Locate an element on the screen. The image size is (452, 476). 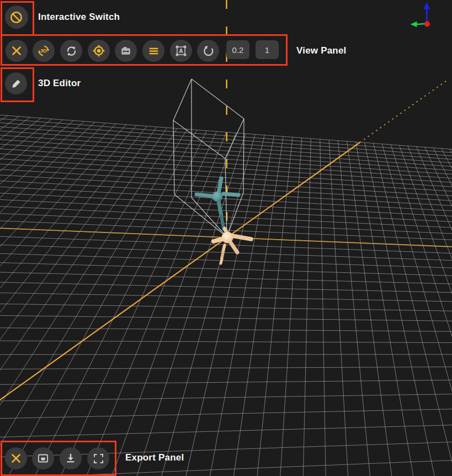
interactive-switch-button is located at coordinates (17, 17).